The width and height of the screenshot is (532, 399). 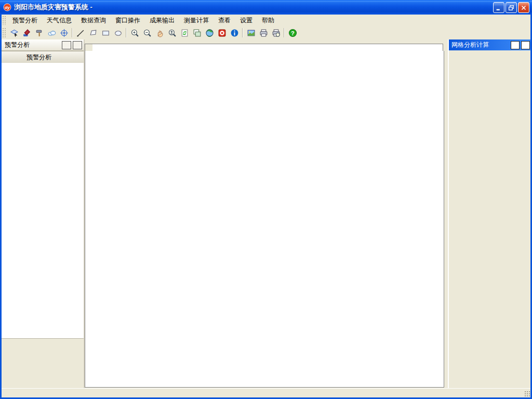 What do you see at coordinates (94, 33) in the screenshot?
I see `polygon-icon` at bounding box center [94, 33].